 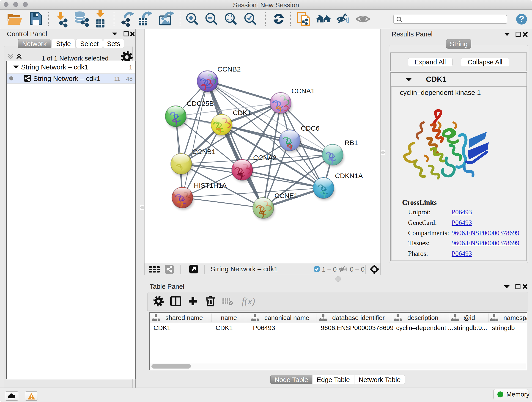 I want to click on svg-text: CDKN1A, so click(x=349, y=176).